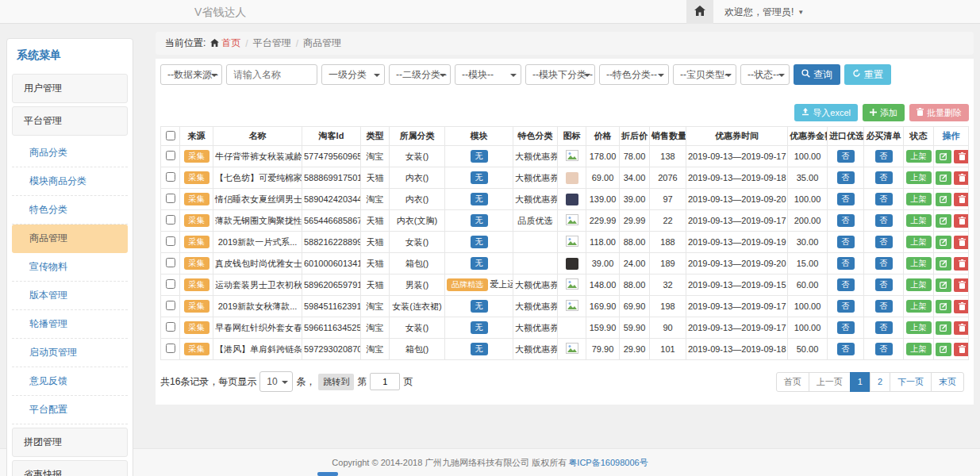  I want to click on sidebar-item: 意见反馈, so click(70, 382).